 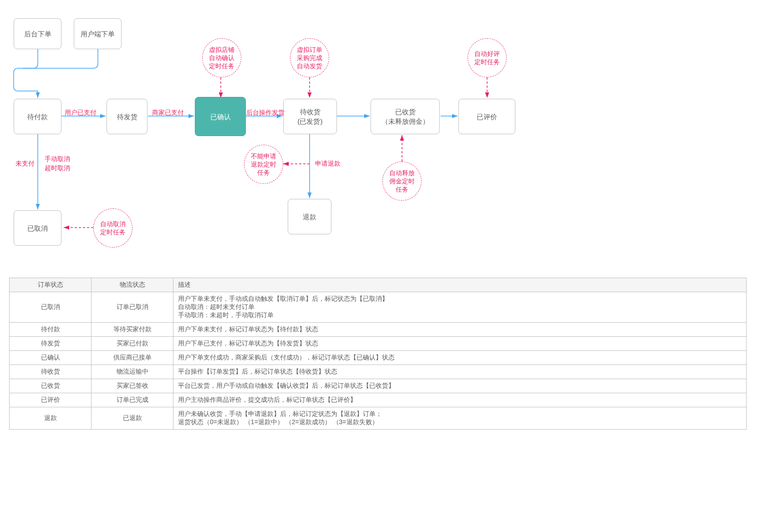 I want to click on label: 虚拟店铺 自动确认 定时任务, so click(x=222, y=58).